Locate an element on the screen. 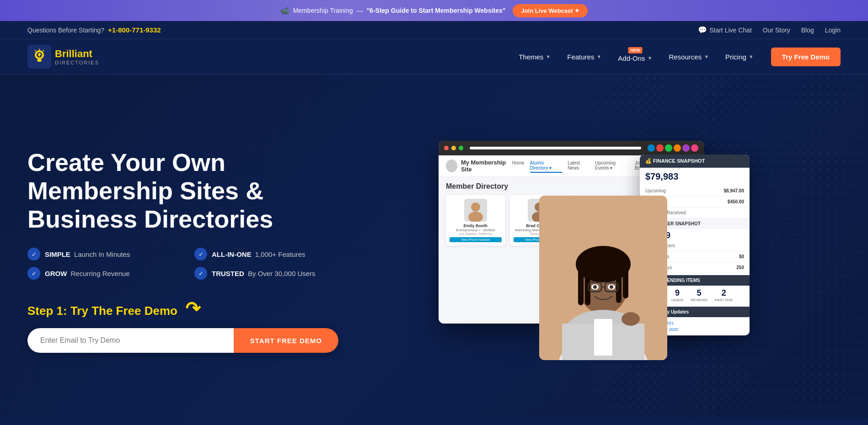 The image size is (868, 425). nav-links: Themes ▼ Features ▼ NEW Add-Ons ▼ Resour… is located at coordinates (676, 57).